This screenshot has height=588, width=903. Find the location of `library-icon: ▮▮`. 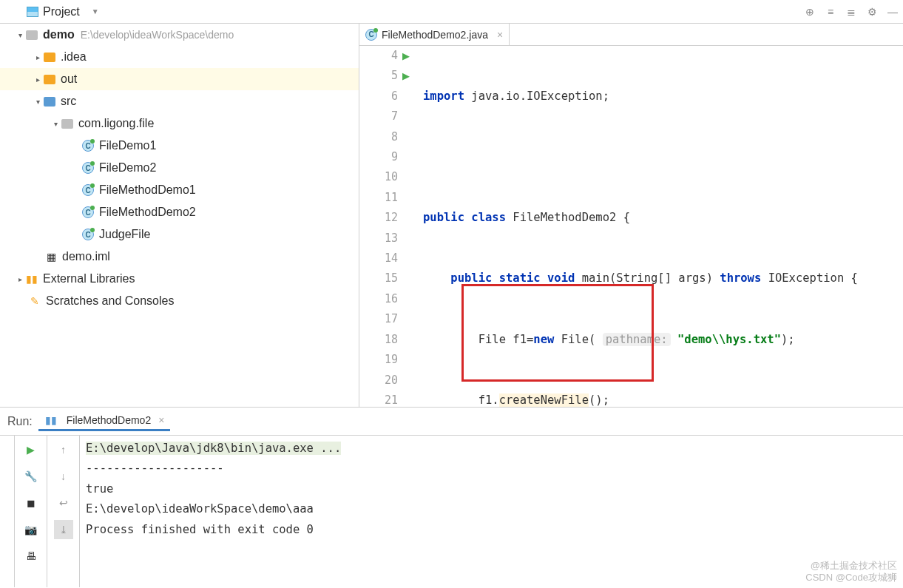

library-icon: ▮▮ is located at coordinates (32, 279).